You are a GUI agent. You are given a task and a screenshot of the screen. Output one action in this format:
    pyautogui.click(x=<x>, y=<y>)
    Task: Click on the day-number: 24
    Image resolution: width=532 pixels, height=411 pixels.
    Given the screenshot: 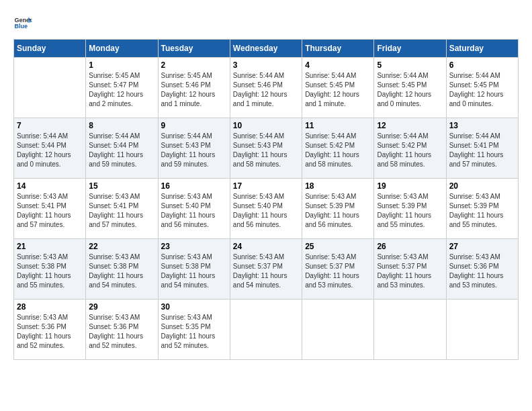 What is the action you would take?
    pyautogui.click(x=266, y=246)
    